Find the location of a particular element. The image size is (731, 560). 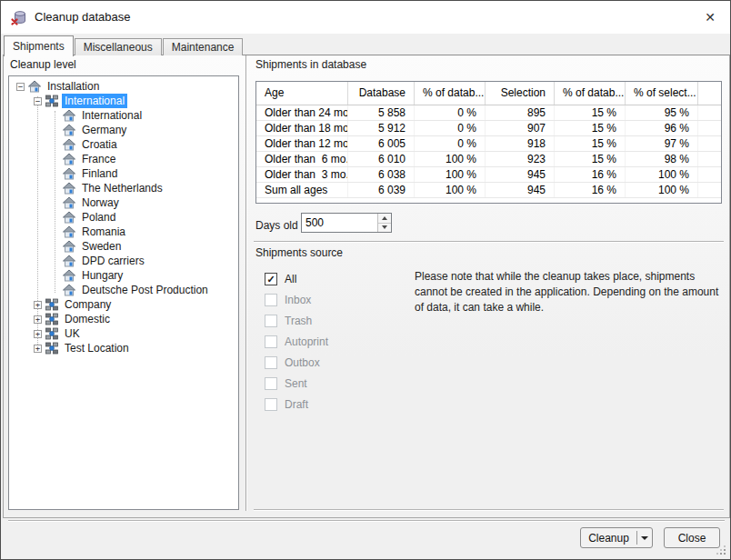

checkbox-sent: Sent is located at coordinates (296, 384).